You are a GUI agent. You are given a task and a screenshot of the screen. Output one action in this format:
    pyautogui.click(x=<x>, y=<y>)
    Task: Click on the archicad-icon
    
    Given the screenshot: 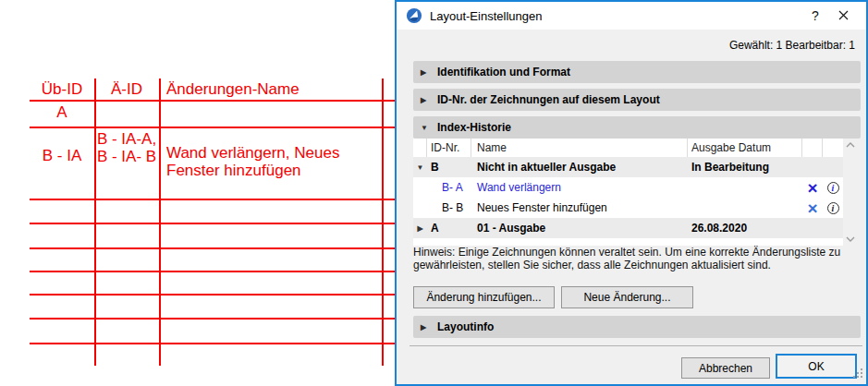 What is the action you would take?
    pyautogui.click(x=414, y=16)
    